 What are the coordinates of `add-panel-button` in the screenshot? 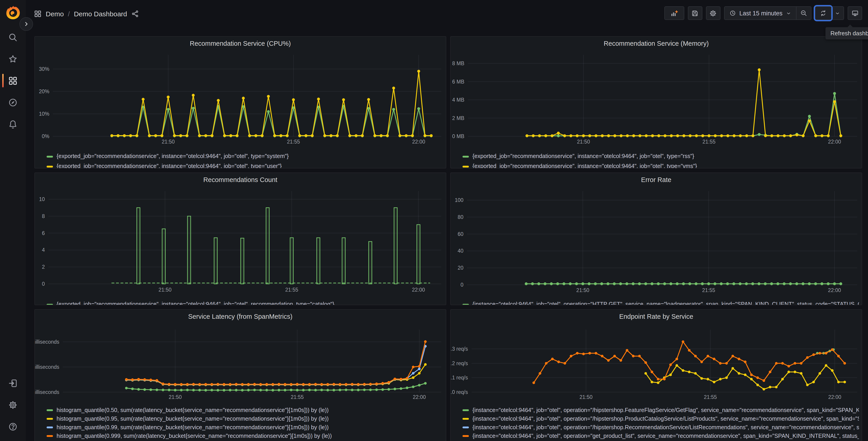 It's located at (674, 13).